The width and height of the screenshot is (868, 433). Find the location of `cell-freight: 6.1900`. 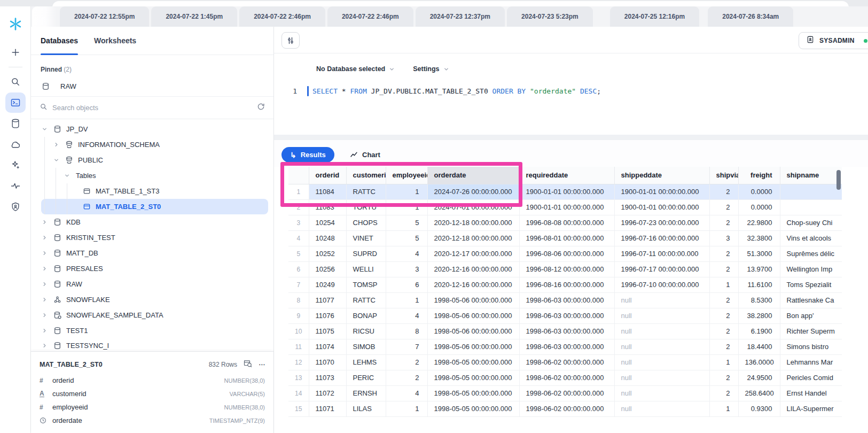

cell-freight: 6.1900 is located at coordinates (759, 331).